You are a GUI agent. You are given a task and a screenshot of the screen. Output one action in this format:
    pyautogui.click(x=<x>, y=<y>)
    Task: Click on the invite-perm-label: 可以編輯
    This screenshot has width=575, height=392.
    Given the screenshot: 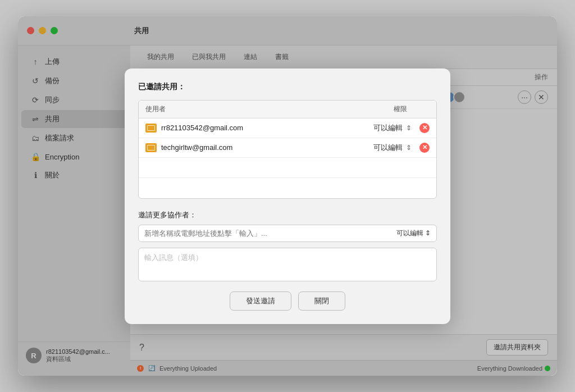 What is the action you would take?
    pyautogui.click(x=410, y=234)
    